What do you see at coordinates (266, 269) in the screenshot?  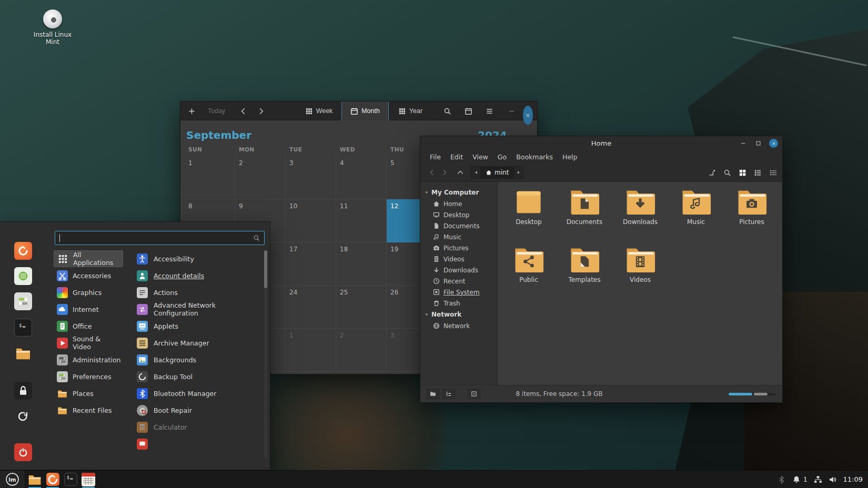 I see `menu-scrollbar-thumb` at bounding box center [266, 269].